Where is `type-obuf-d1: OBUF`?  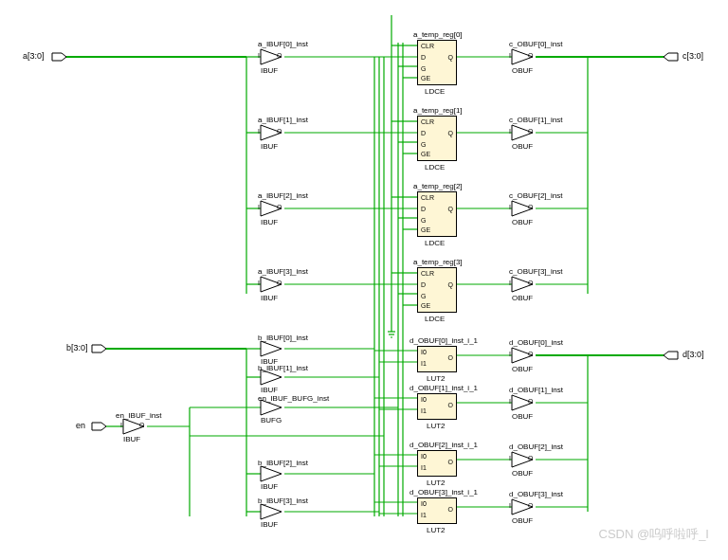 type-obuf-d1: OBUF is located at coordinates (522, 417).